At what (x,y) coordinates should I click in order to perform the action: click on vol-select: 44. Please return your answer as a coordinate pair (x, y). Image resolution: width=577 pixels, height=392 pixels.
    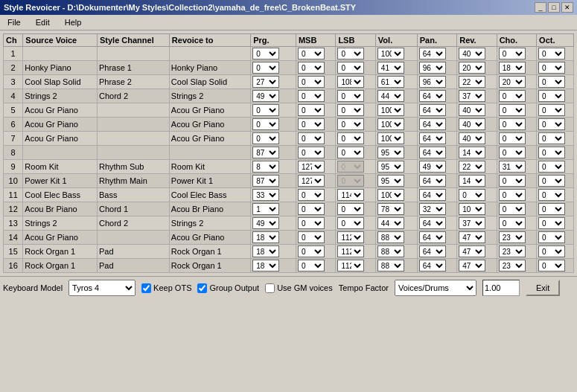
    Looking at the image, I should click on (391, 223).